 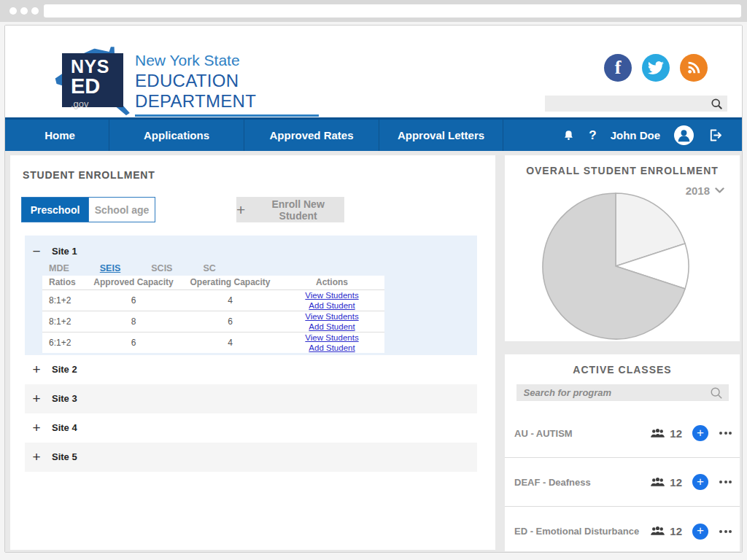 What do you see at coordinates (64, 427) in the screenshot?
I see `site-label: Site 4` at bounding box center [64, 427].